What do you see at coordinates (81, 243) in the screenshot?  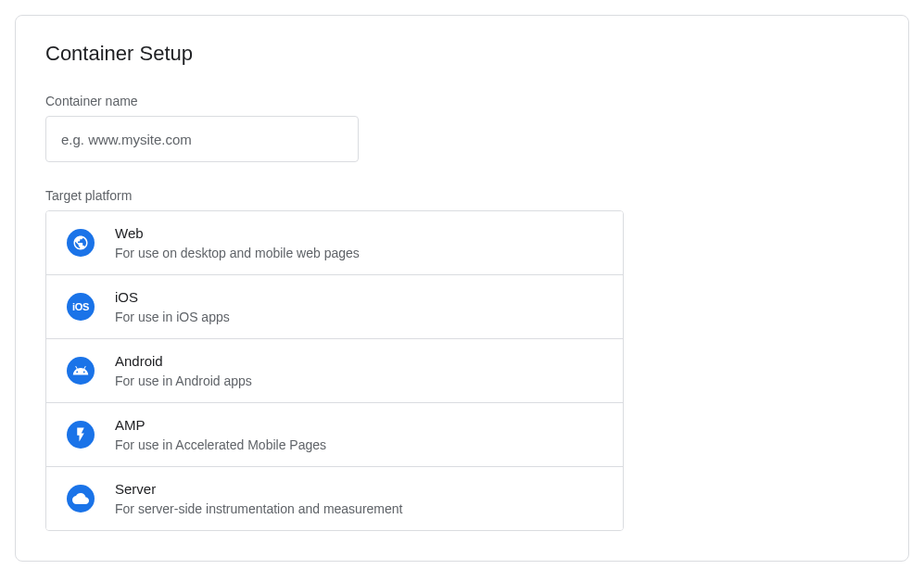 I see `globe-icon` at bounding box center [81, 243].